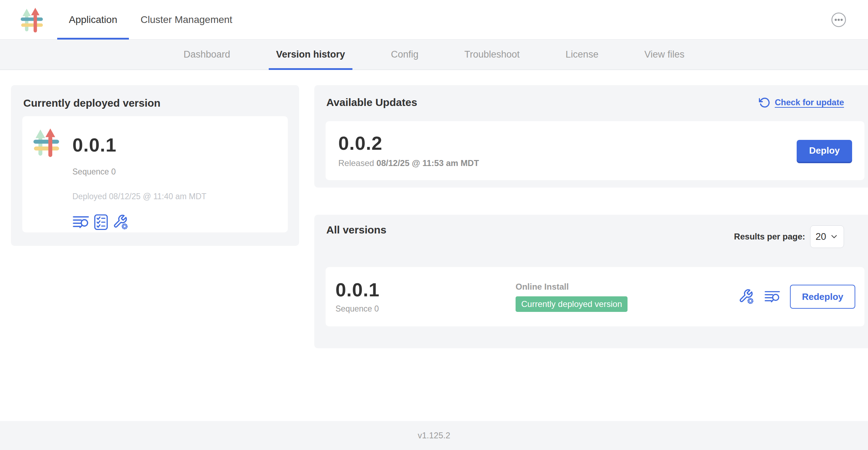 Image resolution: width=868 pixels, height=450 pixels. Describe the element at coordinates (426, 290) in the screenshot. I see `row-version-number: 0.0.1` at that location.